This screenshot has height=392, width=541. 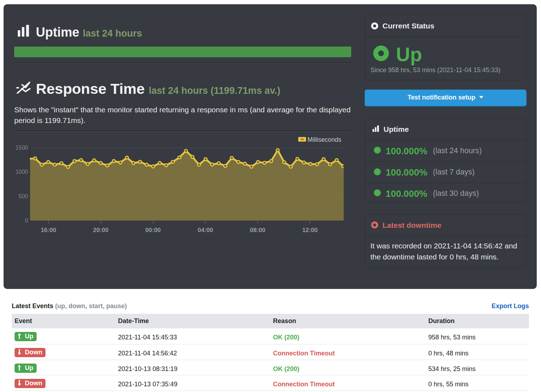 I want to click on svg-text: 20:00, so click(x=101, y=230).